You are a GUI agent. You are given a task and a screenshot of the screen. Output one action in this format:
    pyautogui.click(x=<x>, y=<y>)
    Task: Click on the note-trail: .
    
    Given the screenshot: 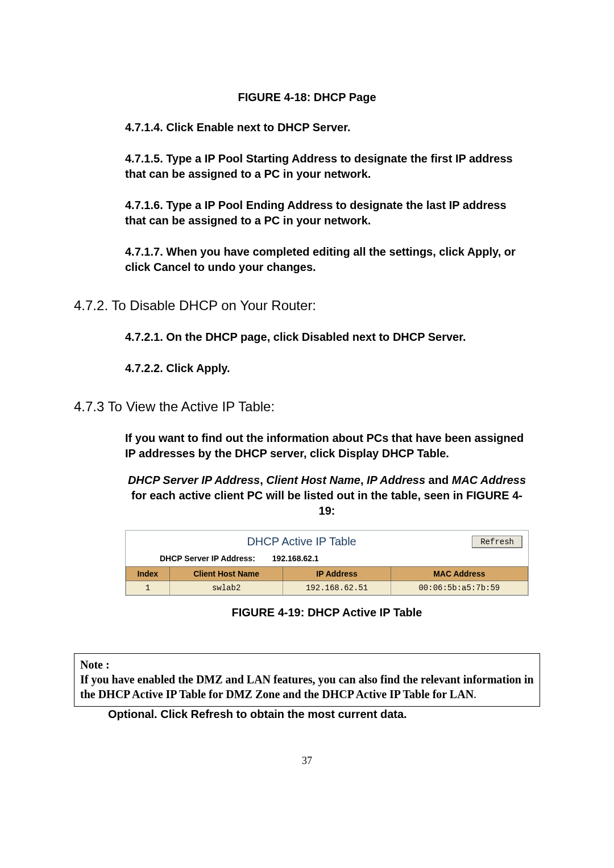 What is the action you would take?
    pyautogui.click(x=475, y=694)
    